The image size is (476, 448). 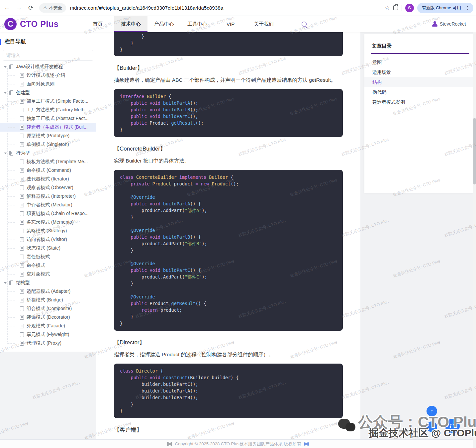 What do you see at coordinates (48, 101) in the screenshot?
I see `tree-item-4: 简单工厂模式 (Simple Facto...` at bounding box center [48, 101].